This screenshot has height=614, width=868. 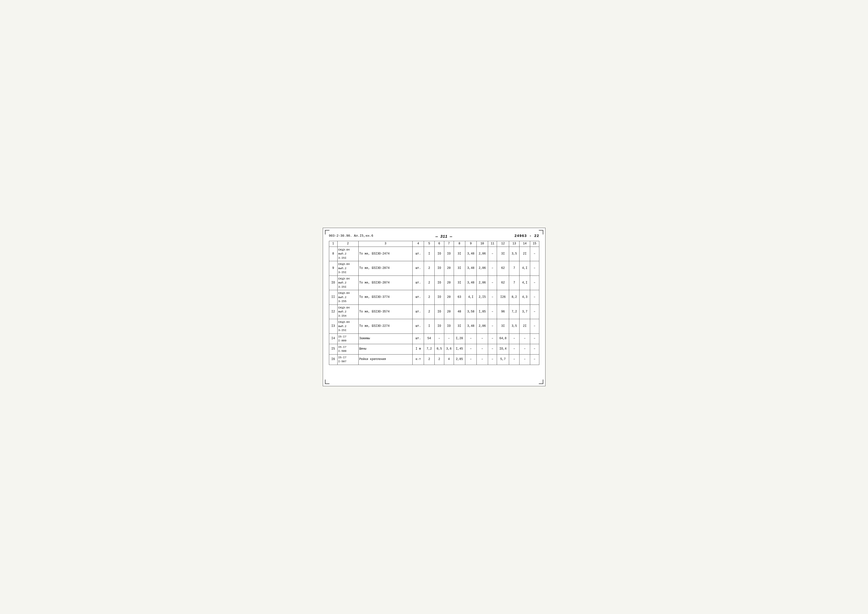 What do you see at coordinates (348, 312) in the screenshot?
I see `cell-code: СКЦЭ-84выП.23-I54` at bounding box center [348, 312].